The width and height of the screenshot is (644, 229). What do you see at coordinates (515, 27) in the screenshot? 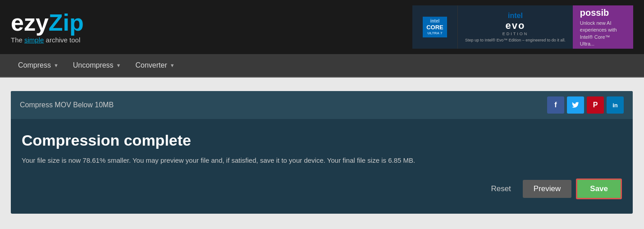
I see `ad-intel-evo: intel evo EDITION Step up to Intel® Evo™…` at bounding box center [515, 27].